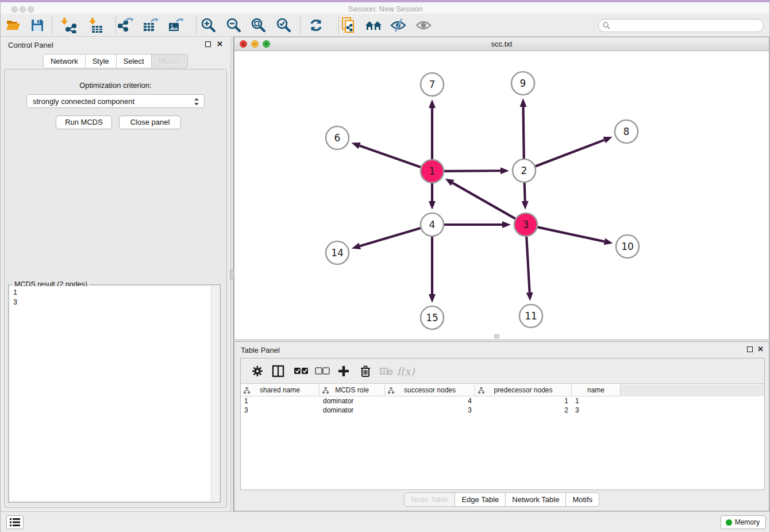 This screenshot has width=770, height=532. I want to click on cell-successor-nodes: 4, so click(430, 401).